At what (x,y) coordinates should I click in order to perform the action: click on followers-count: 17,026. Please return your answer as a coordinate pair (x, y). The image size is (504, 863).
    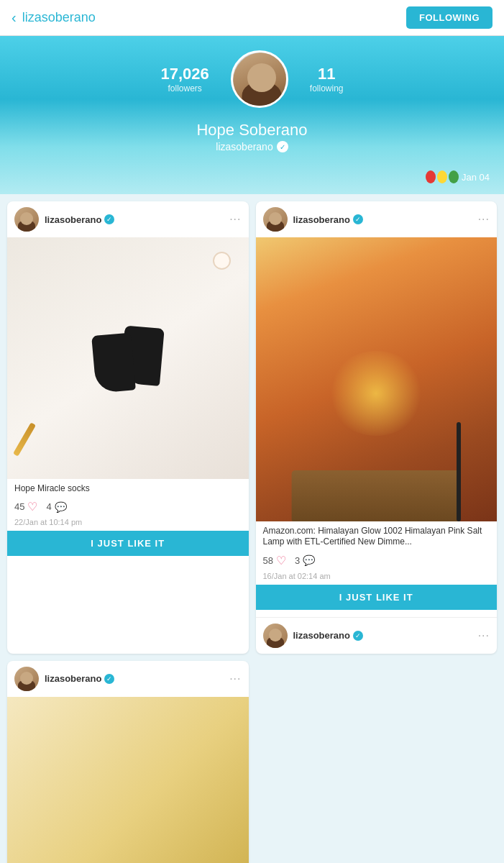
    Looking at the image, I should click on (185, 74).